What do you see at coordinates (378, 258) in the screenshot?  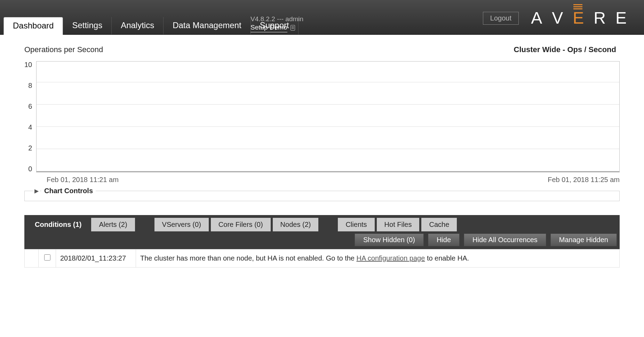 I see `row-message: The cluster has more than one node, but …` at bounding box center [378, 258].